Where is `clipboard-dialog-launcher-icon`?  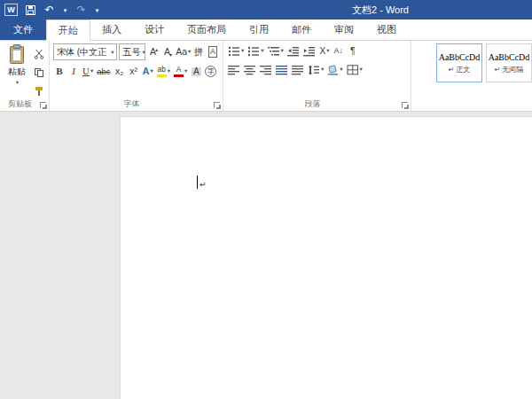 clipboard-dialog-launcher-icon is located at coordinates (43, 105).